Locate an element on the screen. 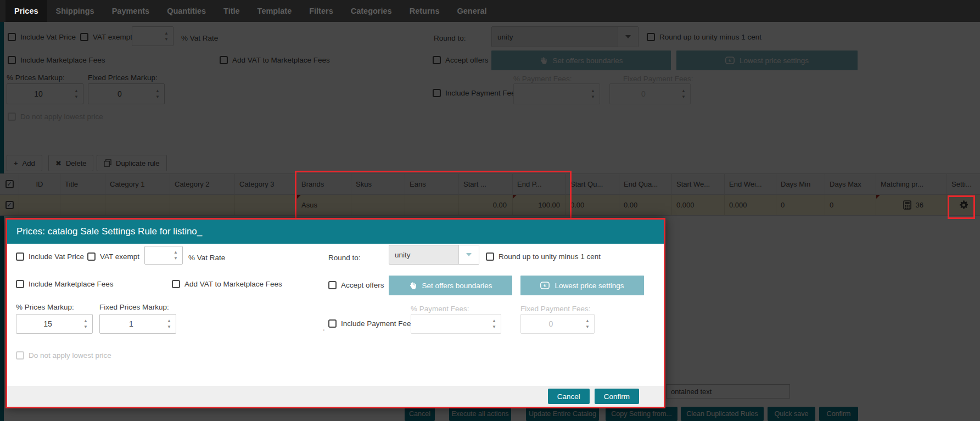 The height and width of the screenshot is (421, 980). modal-round-up-checkbox: Round up to unity minus 1 cent is located at coordinates (544, 257).